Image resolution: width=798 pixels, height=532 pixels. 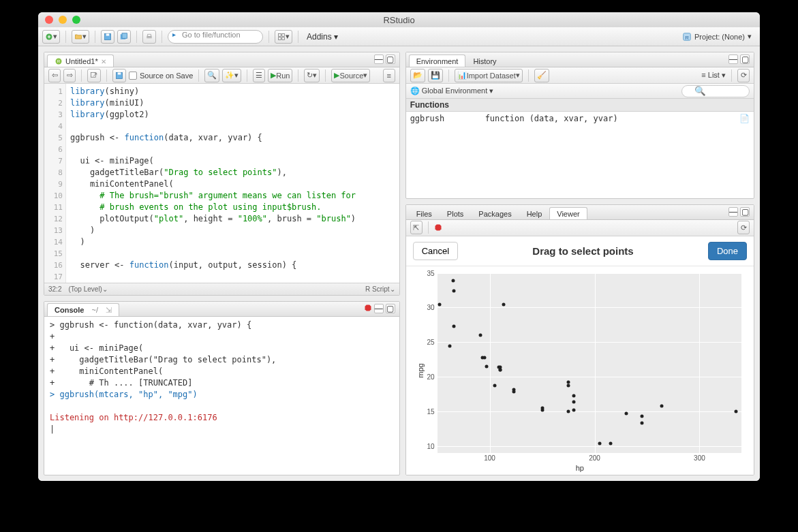 What do you see at coordinates (104, 61) in the screenshot?
I see `close-tab-icon: ✕` at bounding box center [104, 61].